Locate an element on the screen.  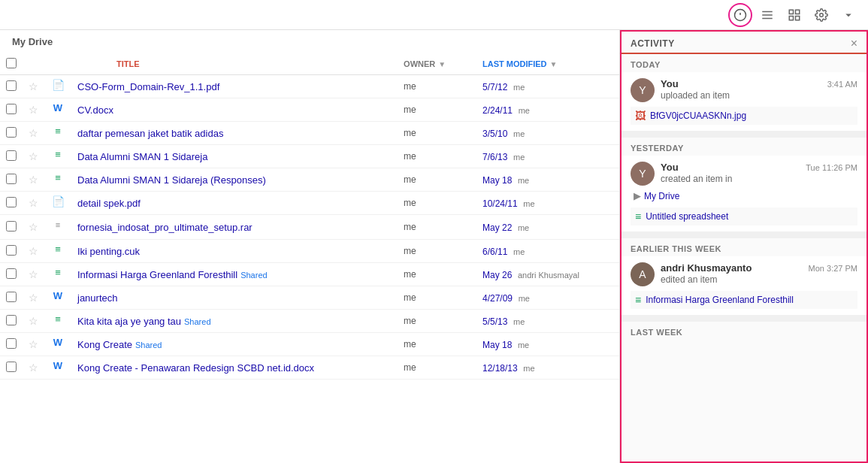
file-name: Data Alumni SMAN 1 Sidareja (Responses) is located at coordinates (171, 180).